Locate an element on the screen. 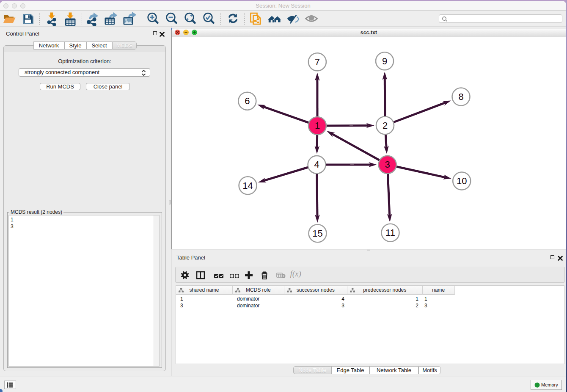  svg-text: 11 is located at coordinates (390, 233).